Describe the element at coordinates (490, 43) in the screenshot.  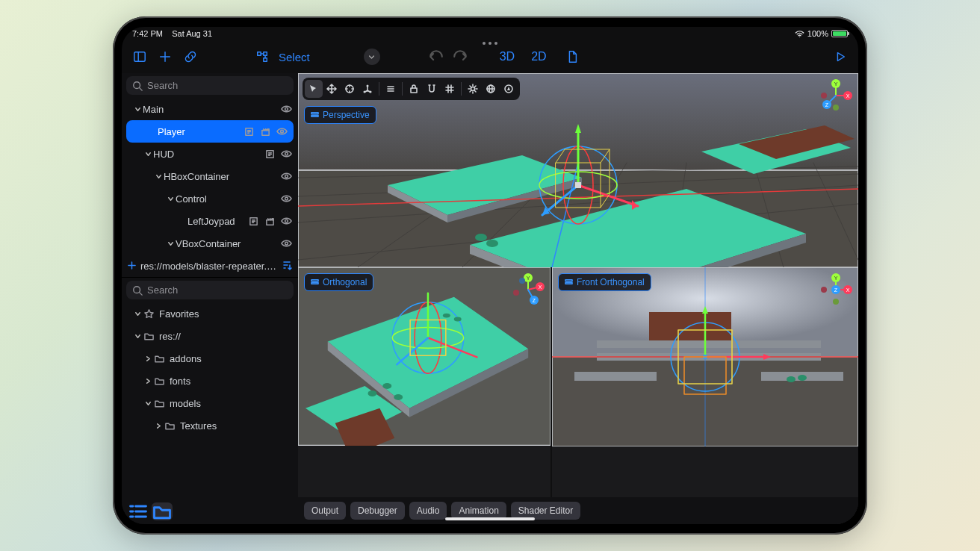
I see `multitask-dots` at that location.